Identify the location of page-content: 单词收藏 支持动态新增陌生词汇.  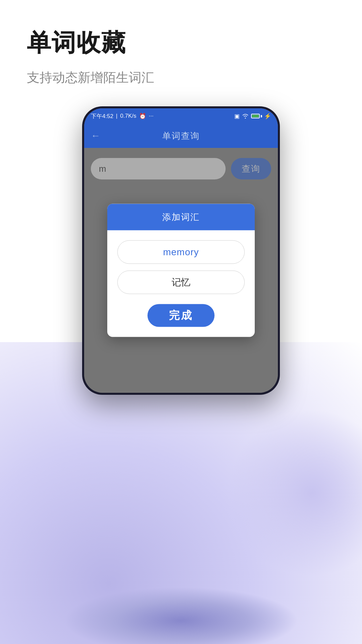
(181, 43).